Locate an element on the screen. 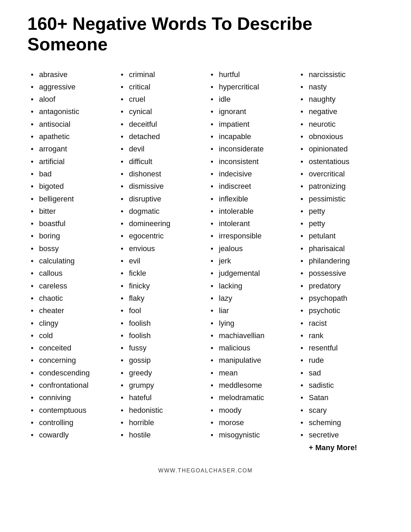  list-item: ostentatious is located at coordinates (340, 162).